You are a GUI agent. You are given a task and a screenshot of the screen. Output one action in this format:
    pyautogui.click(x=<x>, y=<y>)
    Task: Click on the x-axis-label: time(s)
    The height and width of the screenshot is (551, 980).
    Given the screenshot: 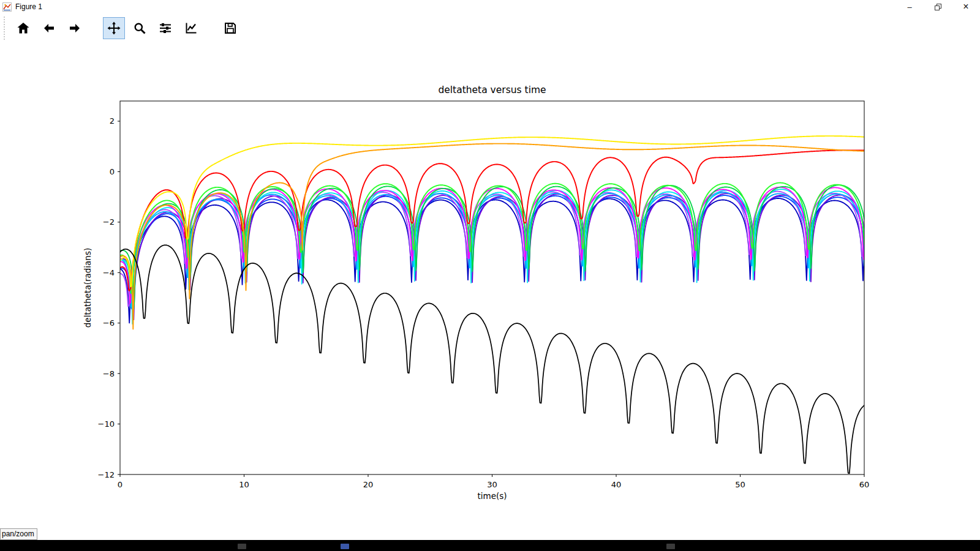 What is the action you would take?
    pyautogui.click(x=492, y=496)
    